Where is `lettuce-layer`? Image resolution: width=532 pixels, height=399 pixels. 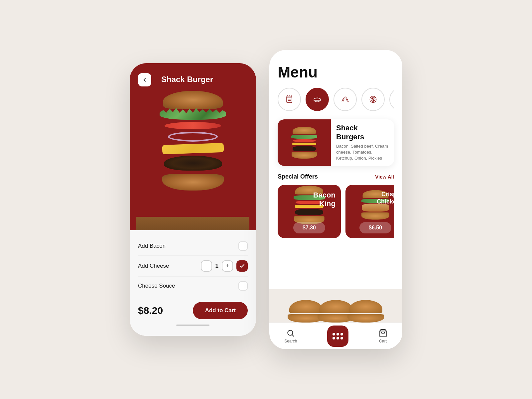 lettuce-layer is located at coordinates (193, 115).